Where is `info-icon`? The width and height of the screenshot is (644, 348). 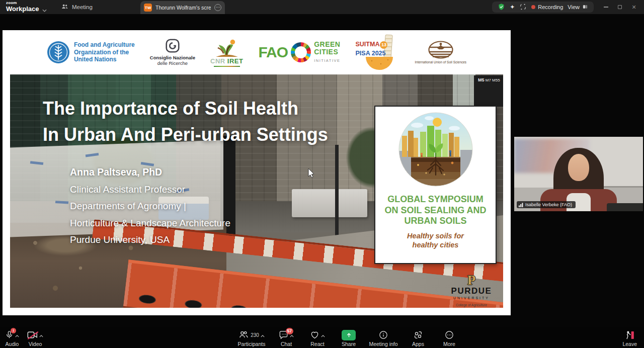 info-icon is located at coordinates (383, 335).